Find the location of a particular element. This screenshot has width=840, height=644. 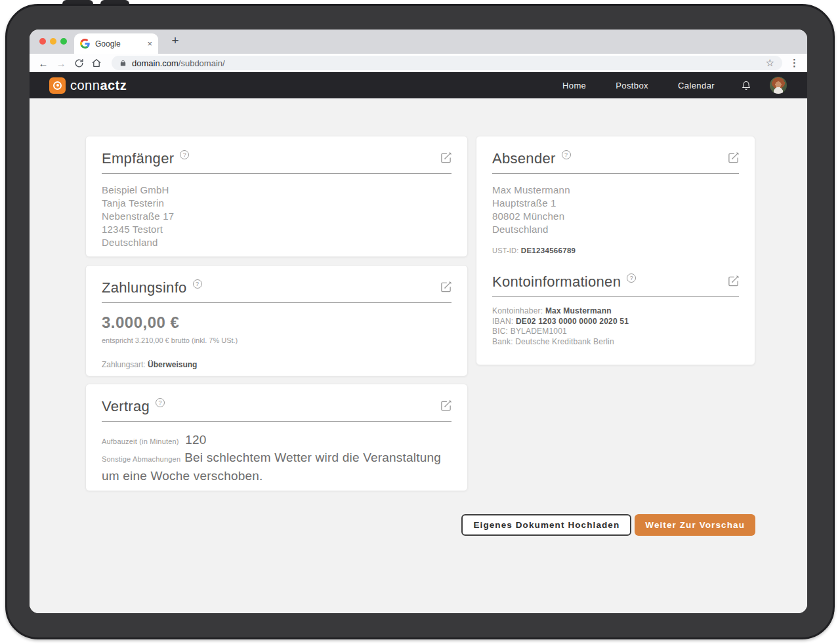

amount-value: 3.000,00 € is located at coordinates (277, 317).